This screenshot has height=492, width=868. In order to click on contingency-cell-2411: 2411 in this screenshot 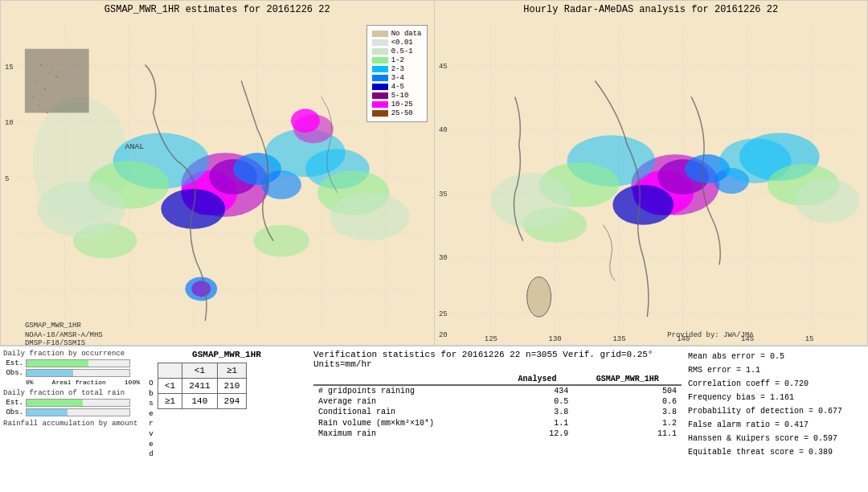, I will do `click(199, 386)`.